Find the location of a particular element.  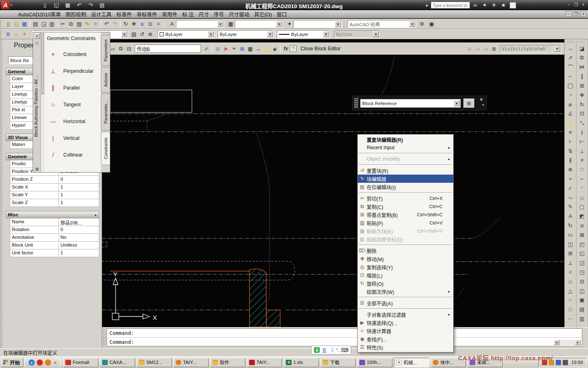

close-icon: × is located at coordinates (37, 36).